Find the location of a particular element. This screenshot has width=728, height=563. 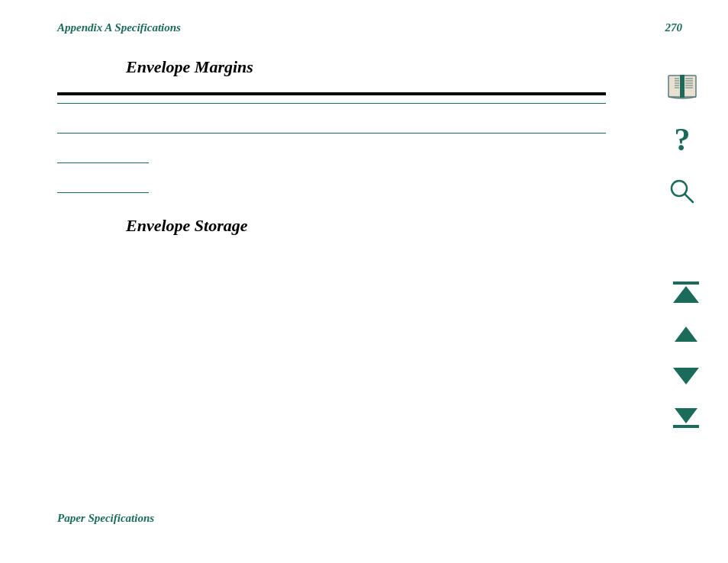

envelope-storage-title: Envelope Storage is located at coordinates (366, 226).